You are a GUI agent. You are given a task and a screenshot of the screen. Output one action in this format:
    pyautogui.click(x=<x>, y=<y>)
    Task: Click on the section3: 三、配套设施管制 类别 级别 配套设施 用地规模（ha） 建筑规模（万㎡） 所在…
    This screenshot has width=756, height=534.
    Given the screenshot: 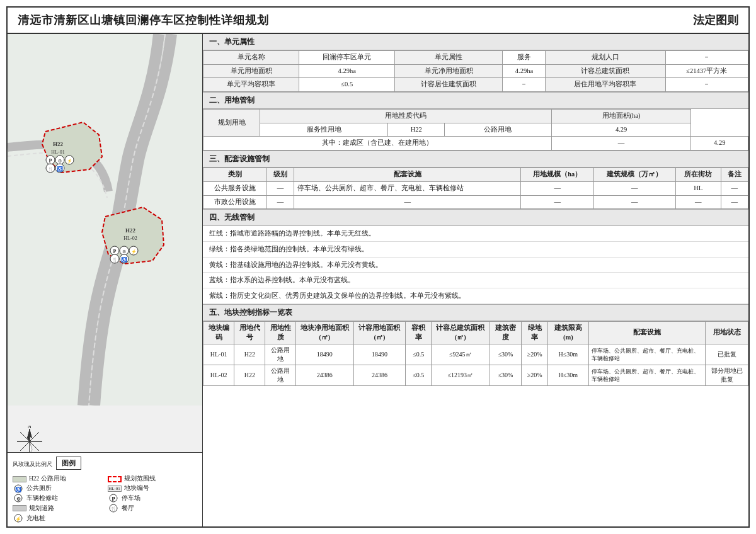 What is the action you would take?
    pyautogui.click(x=476, y=180)
    